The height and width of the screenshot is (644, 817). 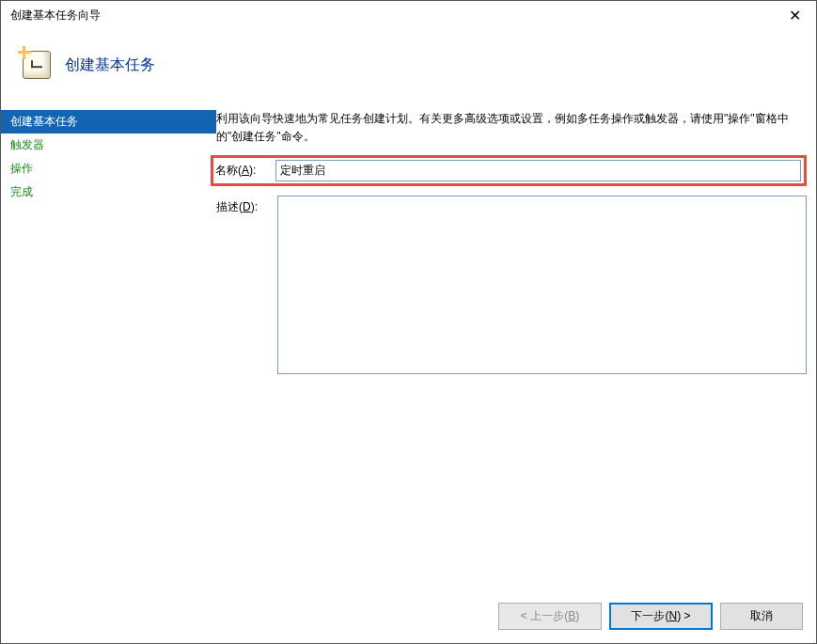 I want to click on wizard-title: 创建基本任务, so click(x=110, y=66).